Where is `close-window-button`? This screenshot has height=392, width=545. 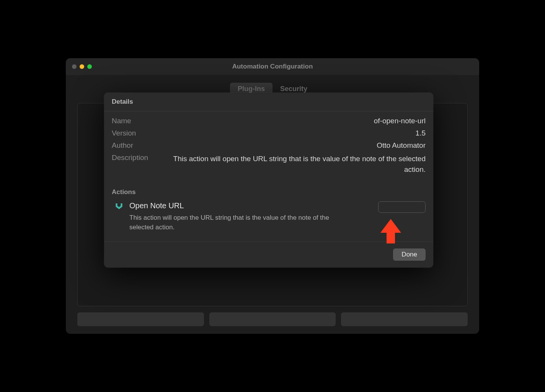 close-window-button is located at coordinates (74, 67).